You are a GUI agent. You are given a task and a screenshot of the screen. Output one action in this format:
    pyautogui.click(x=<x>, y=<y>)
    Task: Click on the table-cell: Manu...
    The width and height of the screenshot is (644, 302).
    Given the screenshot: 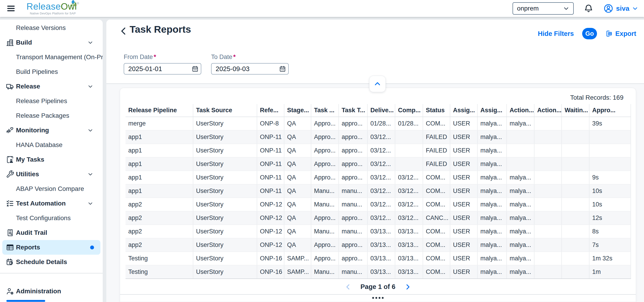 What is the action you would take?
    pyautogui.click(x=325, y=191)
    